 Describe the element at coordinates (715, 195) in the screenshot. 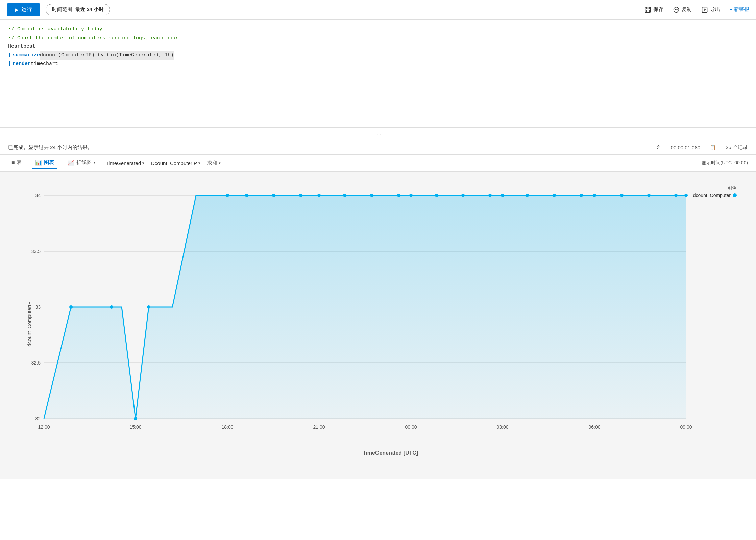

I see `legend-item: dcount_Computer` at that location.